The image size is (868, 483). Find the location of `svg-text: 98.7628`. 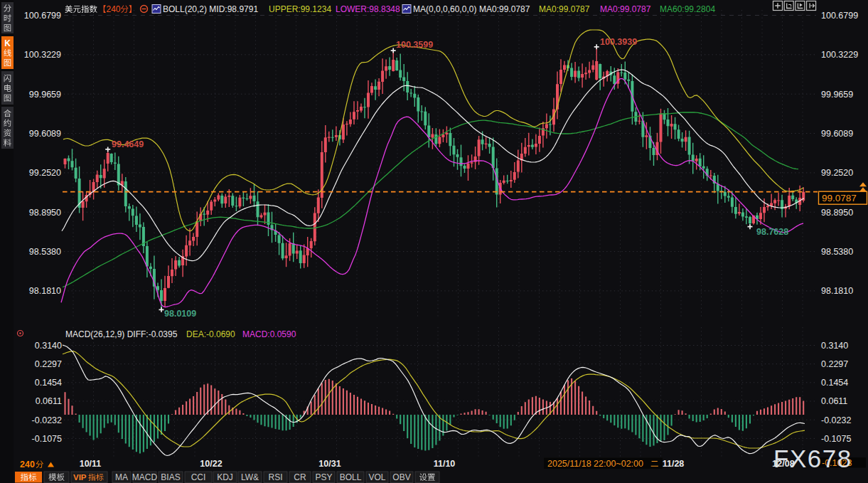

svg-text: 98.7628 is located at coordinates (772, 232).